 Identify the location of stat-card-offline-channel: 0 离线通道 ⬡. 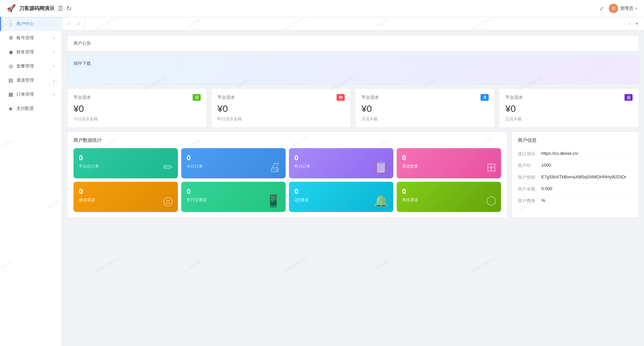
(449, 197).